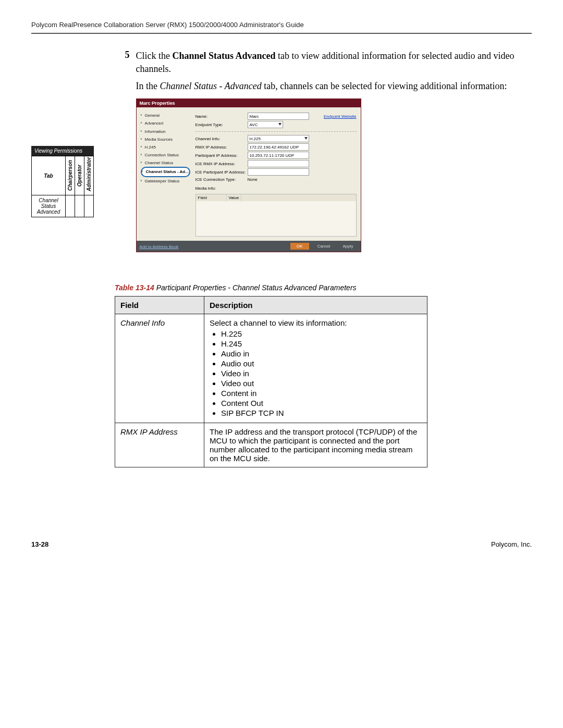 This screenshot has width=563, height=728. What do you see at coordinates (276, 189) in the screenshot?
I see `media-info-label: Media Info:` at bounding box center [276, 189].